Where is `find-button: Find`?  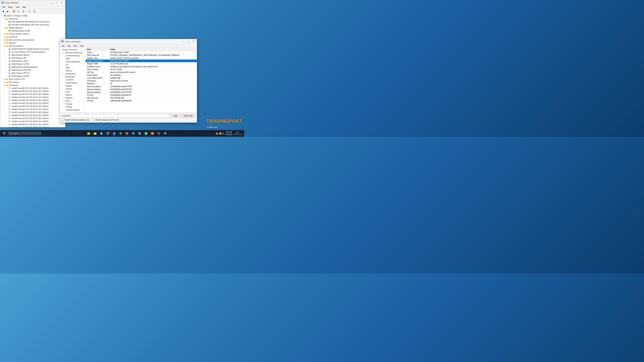 find-button: Find is located at coordinates (175, 116).